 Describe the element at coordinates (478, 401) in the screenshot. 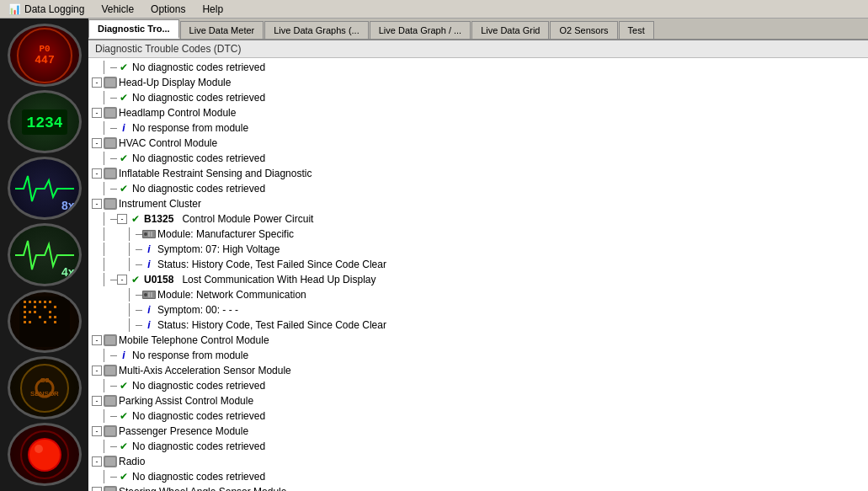

I see `tree-row: - Parking Assist Control Module` at that location.